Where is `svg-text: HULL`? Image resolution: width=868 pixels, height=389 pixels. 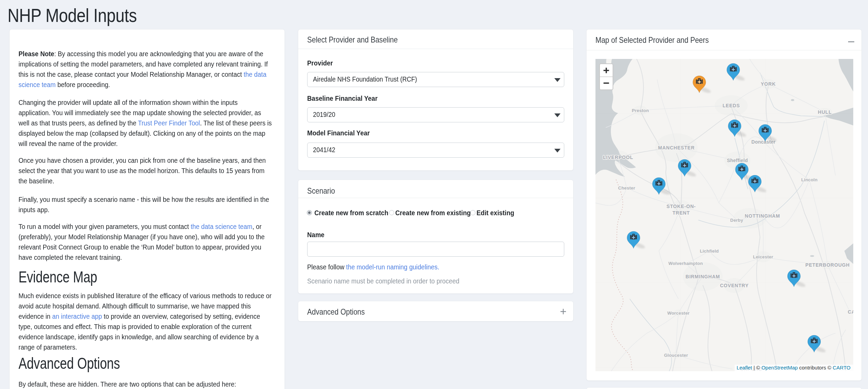
svg-text: HULL is located at coordinates (825, 112).